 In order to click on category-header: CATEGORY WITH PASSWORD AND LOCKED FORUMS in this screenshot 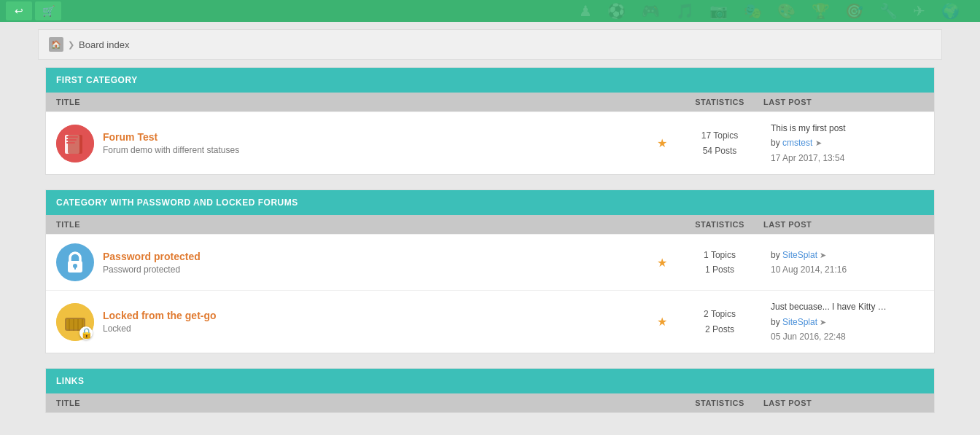, I will do `click(490, 203)`.